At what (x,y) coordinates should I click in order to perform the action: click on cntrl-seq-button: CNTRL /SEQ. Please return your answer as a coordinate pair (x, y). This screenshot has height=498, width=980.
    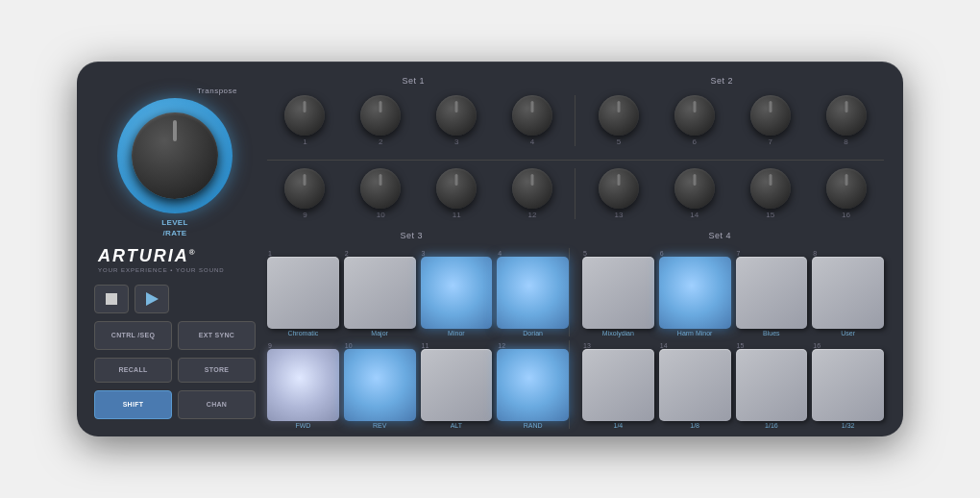
    Looking at the image, I should click on (133, 336).